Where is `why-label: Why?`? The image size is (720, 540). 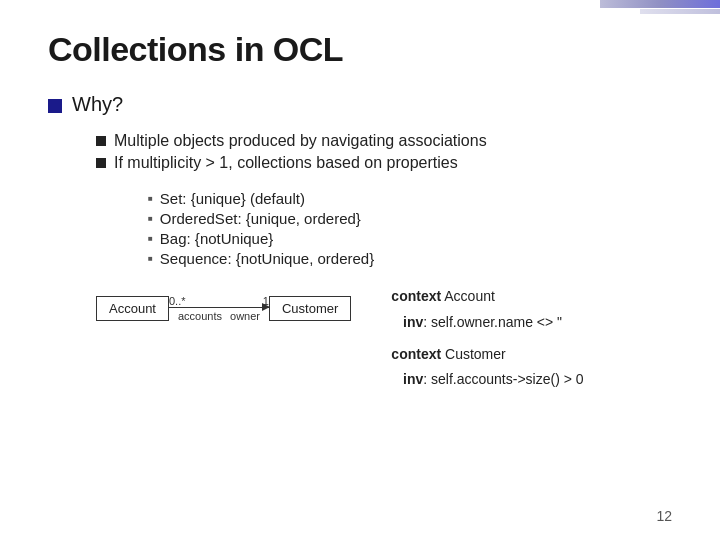
why-label: Why? is located at coordinates (98, 104).